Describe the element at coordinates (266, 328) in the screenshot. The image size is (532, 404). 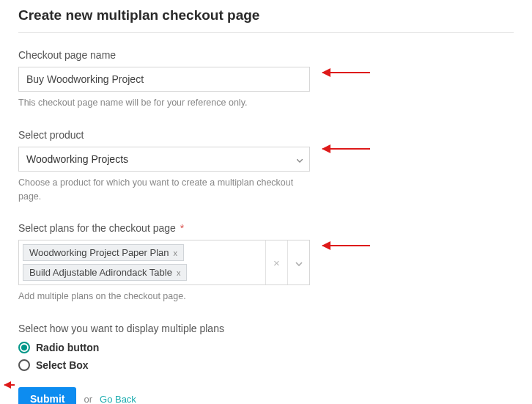
I see `display-mode-label: Select how you want to display multiple …` at that location.